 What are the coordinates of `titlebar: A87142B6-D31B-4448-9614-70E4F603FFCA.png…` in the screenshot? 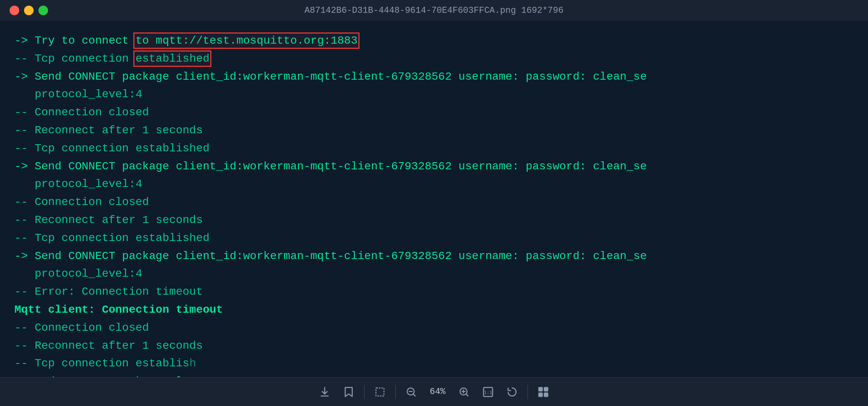 It's located at (434, 10).